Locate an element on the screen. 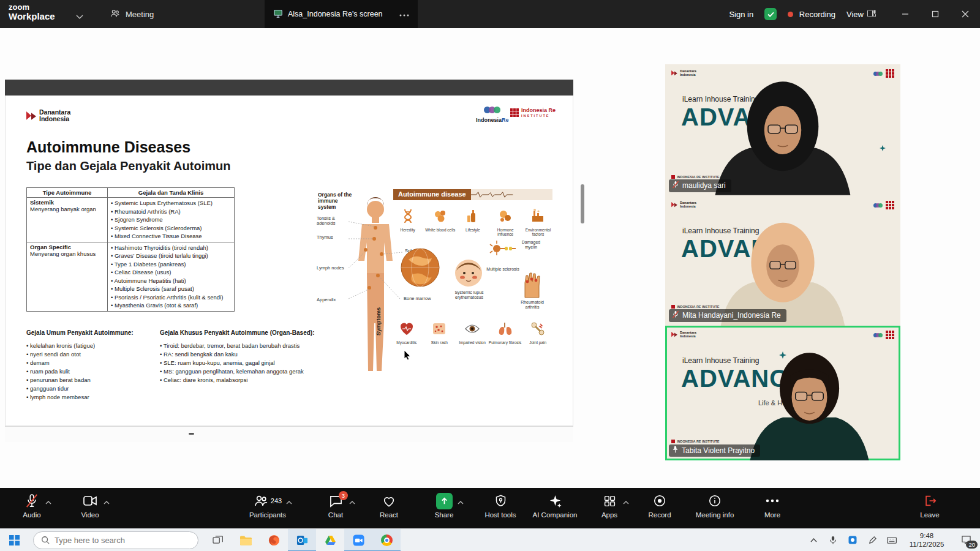 The image size is (980, 551). hormone-icon is located at coordinates (505, 216).